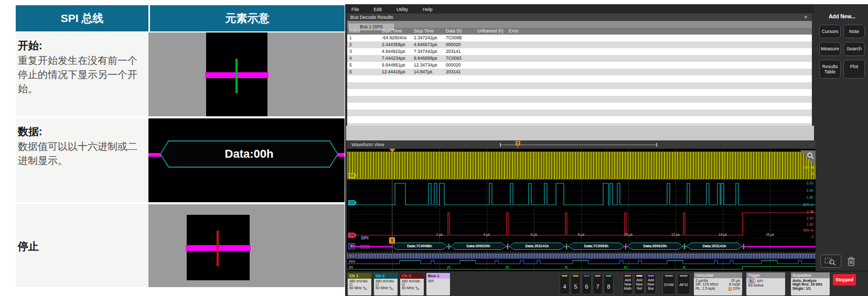 The width and height of the screenshot is (868, 296). I want to click on table-row: 开始: 重复开始发生在没有前一个停止的情况下显示另一个开始。, so click(180, 74).